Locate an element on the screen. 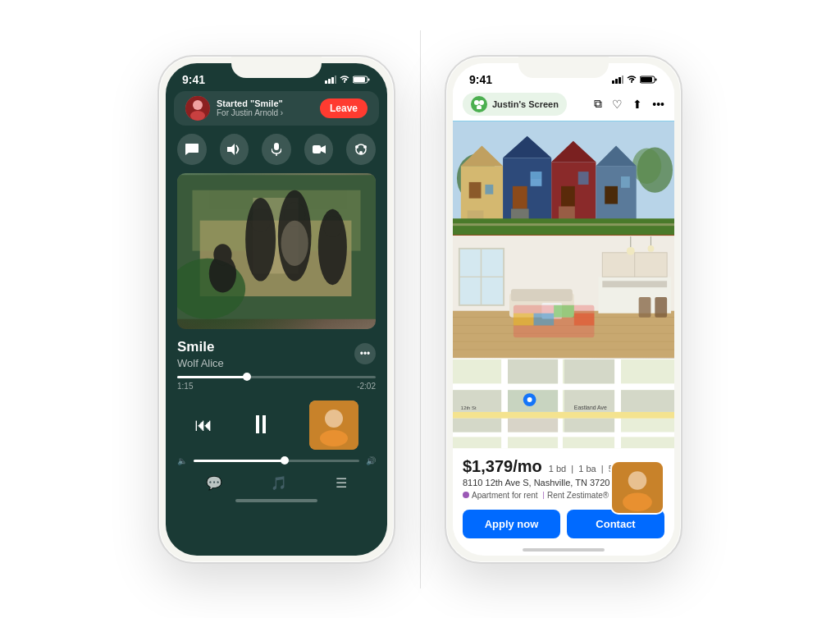 This screenshot has height=618, width=840. svg-text: 12th St is located at coordinates (469, 407).